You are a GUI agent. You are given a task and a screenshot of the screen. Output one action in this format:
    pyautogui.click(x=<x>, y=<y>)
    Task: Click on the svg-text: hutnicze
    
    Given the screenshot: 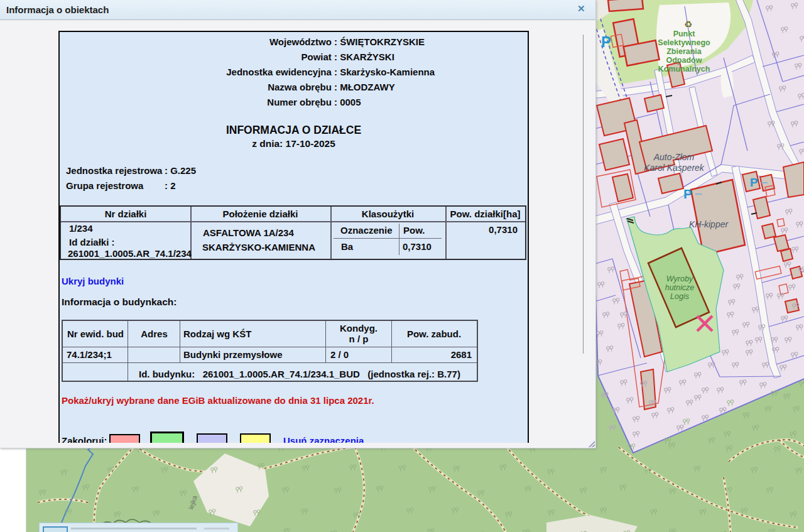 What is the action you would take?
    pyautogui.click(x=680, y=288)
    